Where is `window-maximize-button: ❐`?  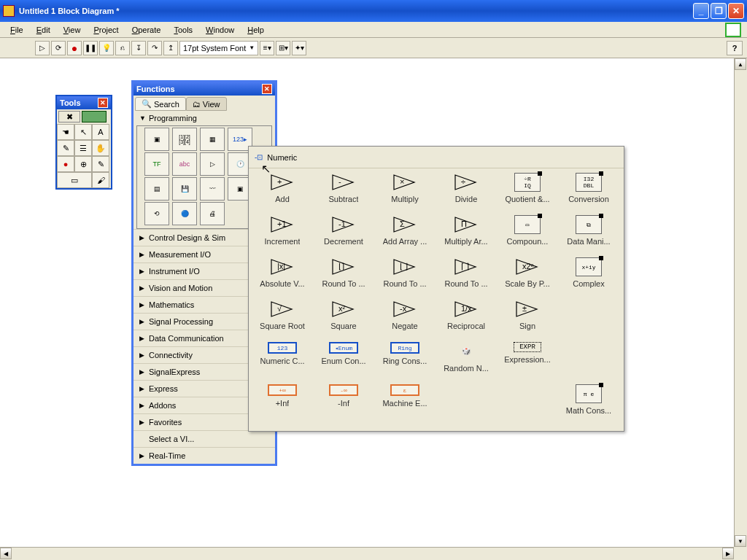
window-maximize-button: ❐ is located at coordinates (719, 11).